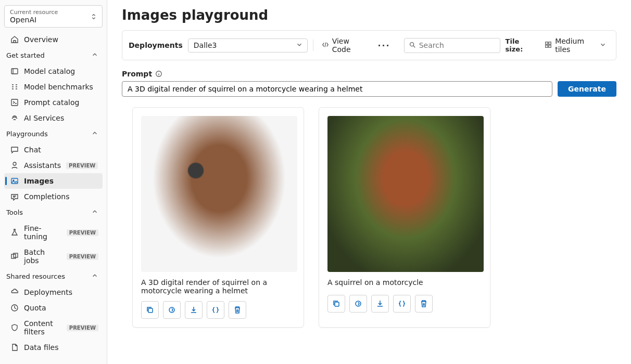  I want to click on search-field, so click(452, 46).